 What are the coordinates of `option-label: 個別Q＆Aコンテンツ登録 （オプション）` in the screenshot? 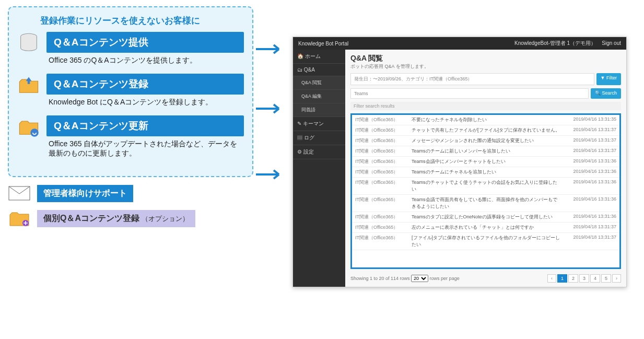 It's located at (116, 218).